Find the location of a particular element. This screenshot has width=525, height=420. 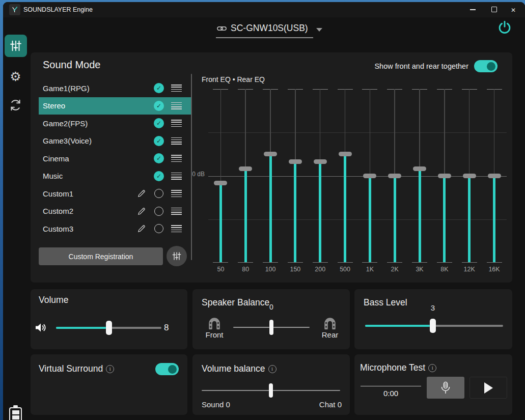

virtual-surround-toggle is located at coordinates (167, 369).